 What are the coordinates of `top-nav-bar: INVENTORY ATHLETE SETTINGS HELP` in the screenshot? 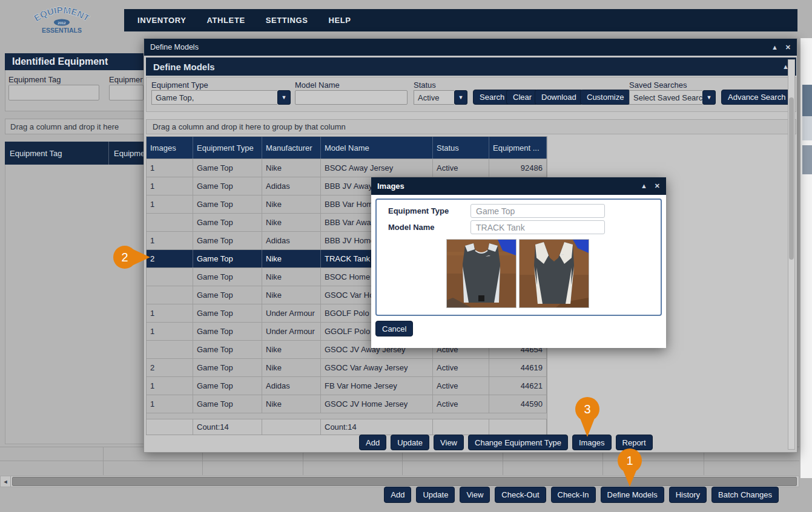 It's located at (461, 21).